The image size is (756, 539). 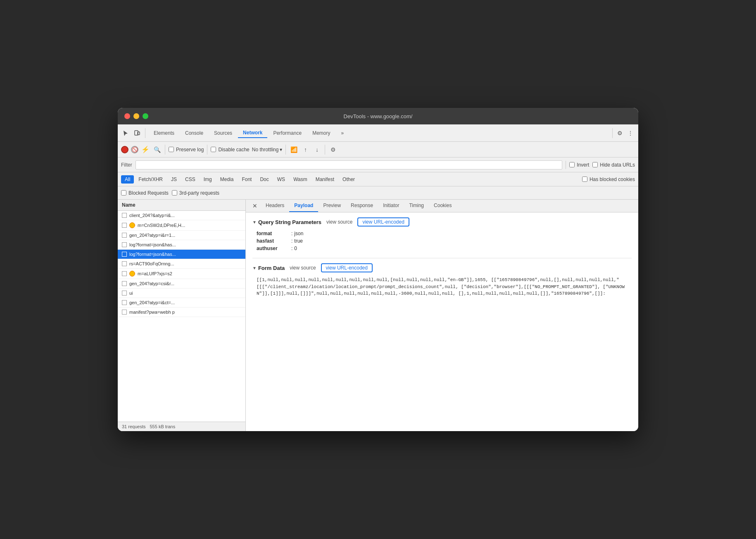 What do you see at coordinates (124, 193) in the screenshot?
I see `blocked-requests-checkbox` at bounding box center [124, 193].